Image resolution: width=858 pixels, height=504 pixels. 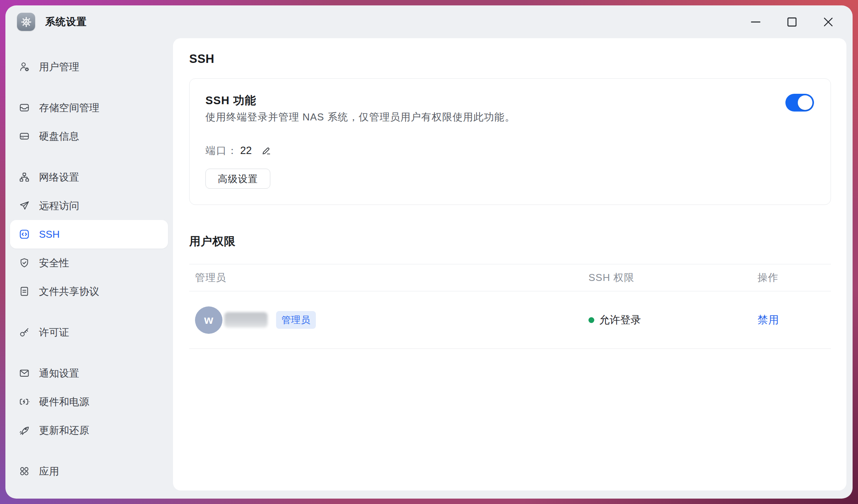 I want to click on apps-icon, so click(x=24, y=471).